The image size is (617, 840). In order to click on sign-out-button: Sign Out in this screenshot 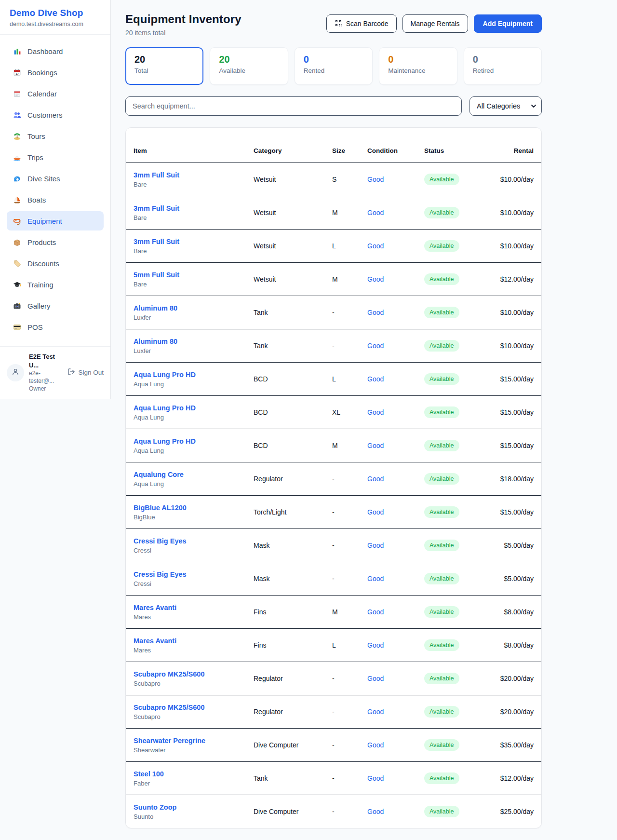, I will do `click(86, 372)`.